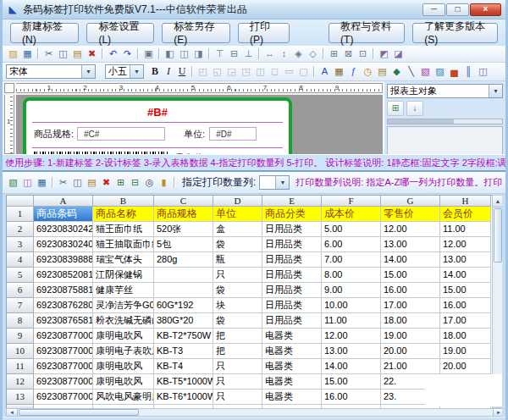 The image size is (508, 420). Describe the element at coordinates (351, 367) in the screenshot. I see `table-cell: 14.00` at that location.